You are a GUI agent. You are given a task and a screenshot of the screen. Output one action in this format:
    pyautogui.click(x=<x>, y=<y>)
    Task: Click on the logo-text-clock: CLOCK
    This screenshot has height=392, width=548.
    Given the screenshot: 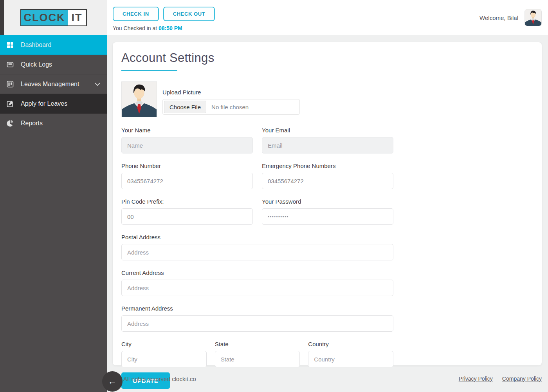 What is the action you would take?
    pyautogui.click(x=45, y=18)
    